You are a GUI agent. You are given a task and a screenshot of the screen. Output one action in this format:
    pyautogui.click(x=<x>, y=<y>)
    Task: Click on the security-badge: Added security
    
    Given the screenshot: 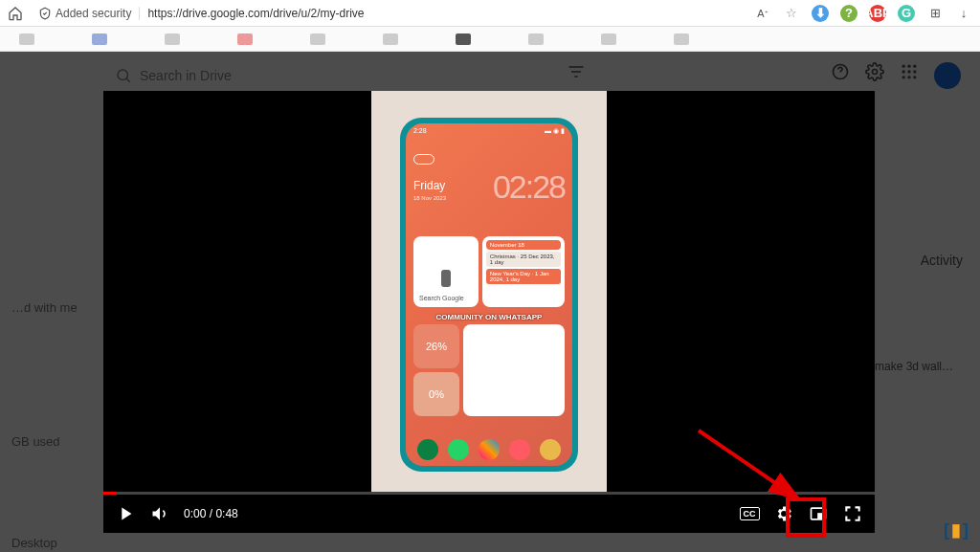 What is the action you would take?
    pyautogui.click(x=85, y=13)
    